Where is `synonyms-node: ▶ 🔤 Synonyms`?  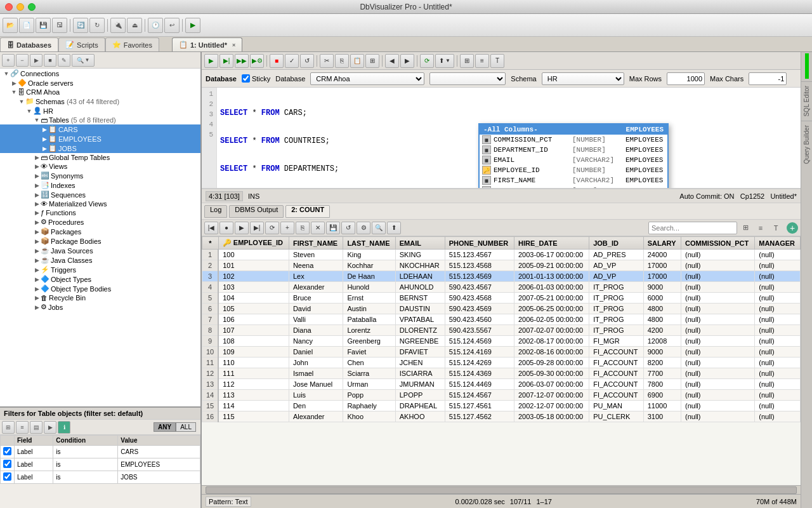 synonyms-node: ▶ 🔤 Synonyms is located at coordinates (100, 175).